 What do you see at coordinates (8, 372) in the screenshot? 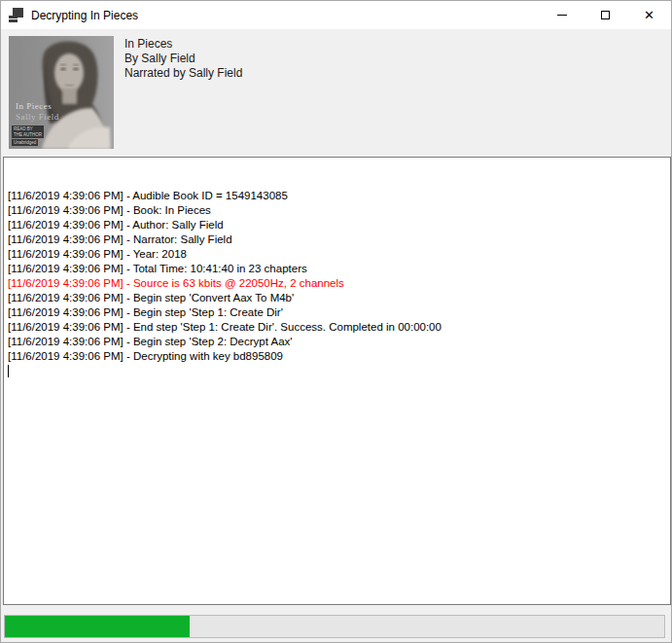
I see `text-caret` at bounding box center [8, 372].